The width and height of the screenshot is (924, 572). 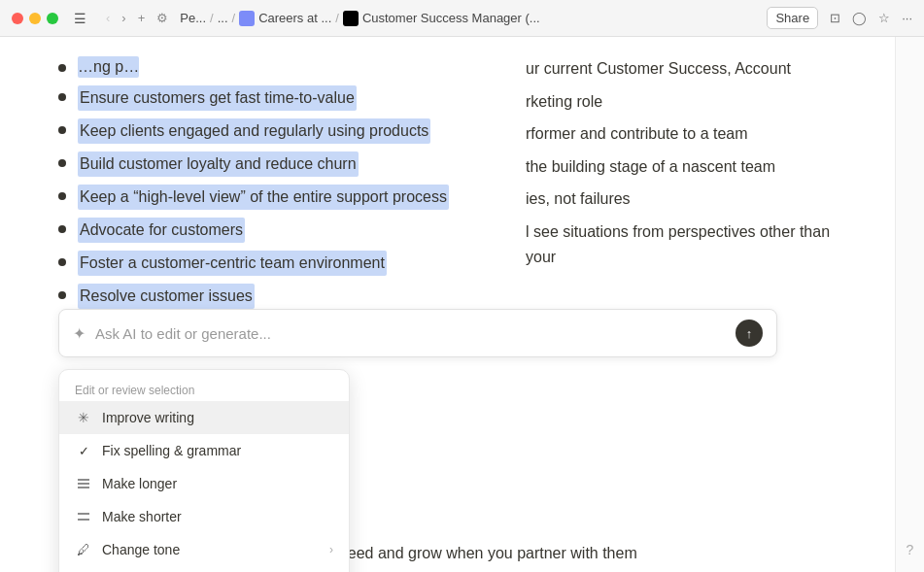 I want to click on right-text-line6: l see situations from perspectives other…, so click(x=691, y=245).